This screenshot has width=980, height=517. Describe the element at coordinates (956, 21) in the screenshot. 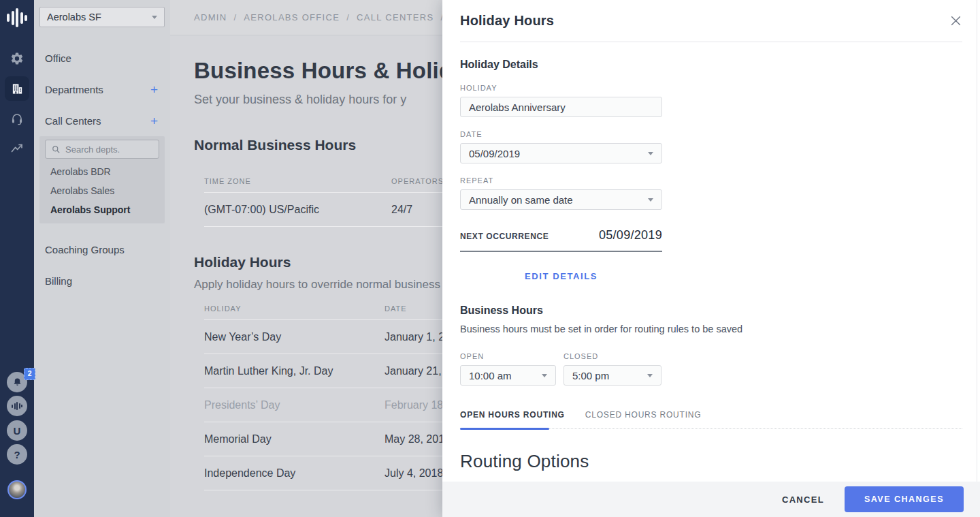

I see `close-icon` at that location.